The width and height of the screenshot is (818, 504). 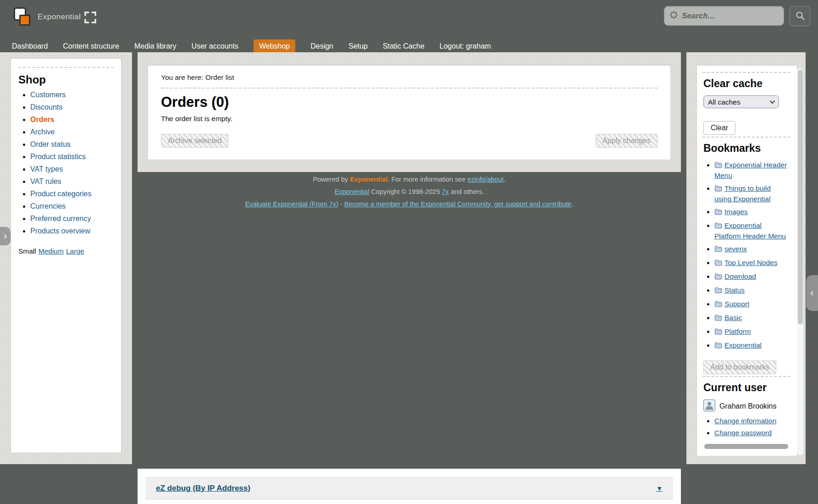 What do you see at coordinates (369, 179) in the screenshot?
I see `footer-brand: Exponential` at bounding box center [369, 179].